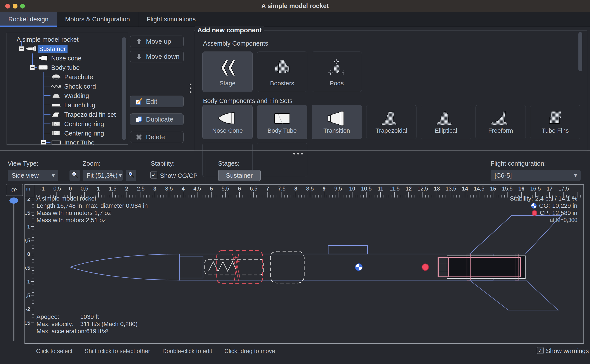 This screenshot has width=590, height=364. Describe the element at coordinates (187, 351) in the screenshot. I see `hint-text: Double-click to edit` at that location.